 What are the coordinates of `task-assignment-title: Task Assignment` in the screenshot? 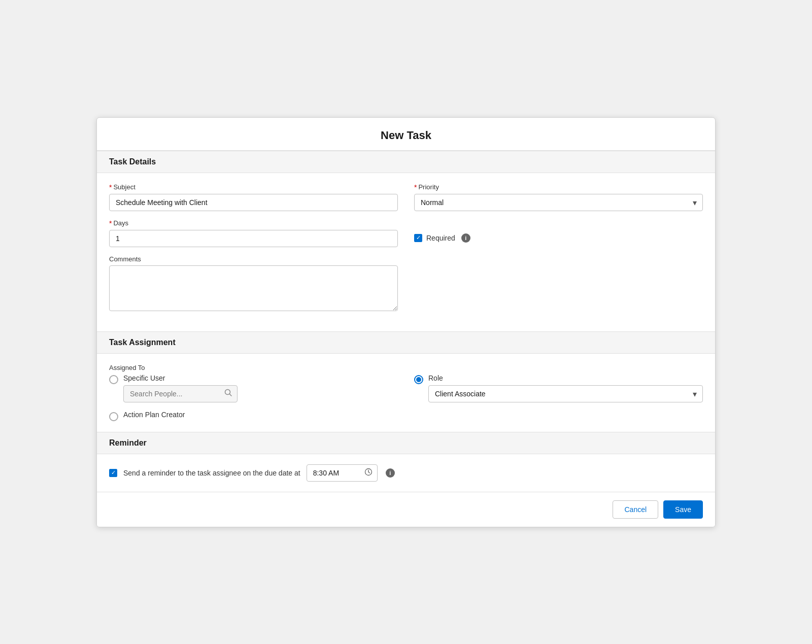 It's located at (142, 342).